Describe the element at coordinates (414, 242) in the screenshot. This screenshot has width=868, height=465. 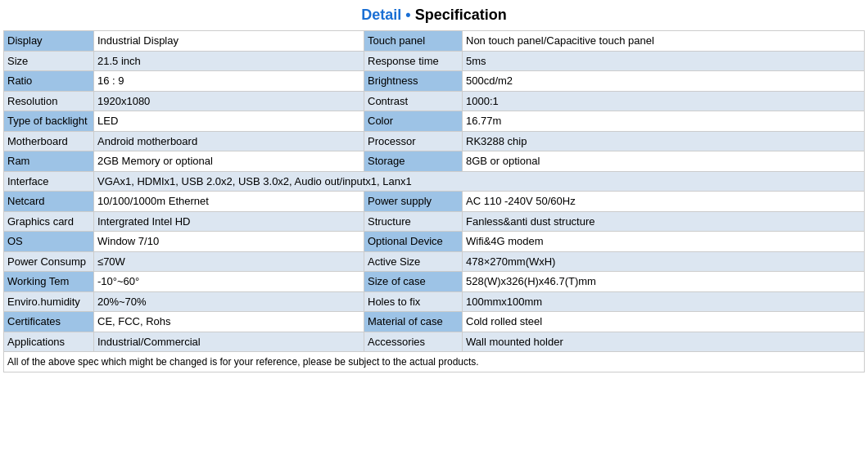
I see `label-cell: Optional Device` at that location.